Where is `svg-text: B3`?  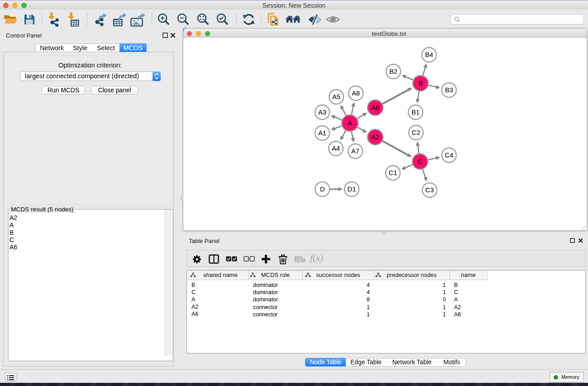 svg-text: B3 is located at coordinates (449, 90).